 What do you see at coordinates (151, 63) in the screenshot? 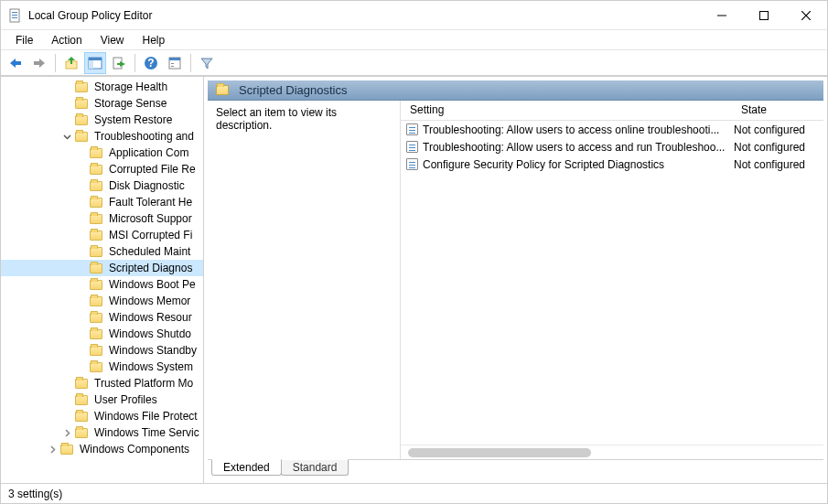
I see `help-button: ?` at bounding box center [151, 63].